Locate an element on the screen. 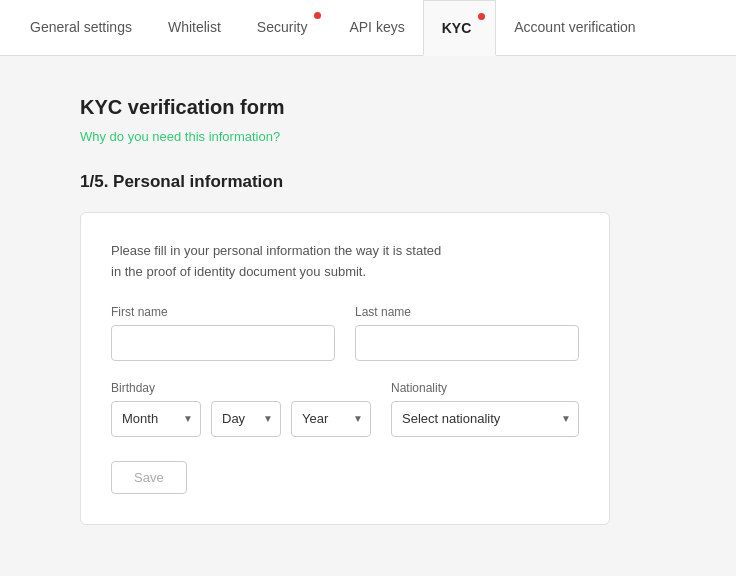 The image size is (736, 576). tab-account-verification: Account verification is located at coordinates (574, 28).